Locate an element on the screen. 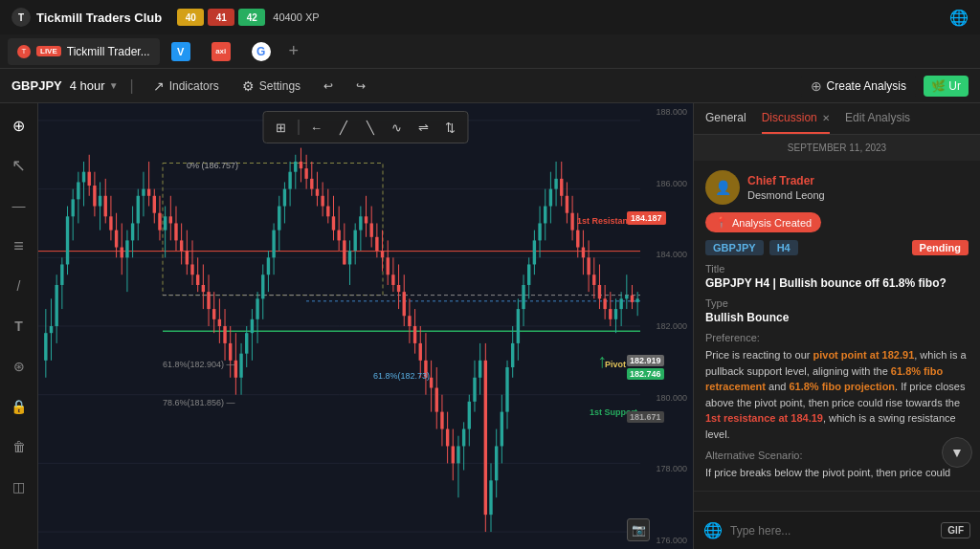 The height and width of the screenshot is (549, 980). up-arrow-indicator: ↑ is located at coordinates (602, 362).